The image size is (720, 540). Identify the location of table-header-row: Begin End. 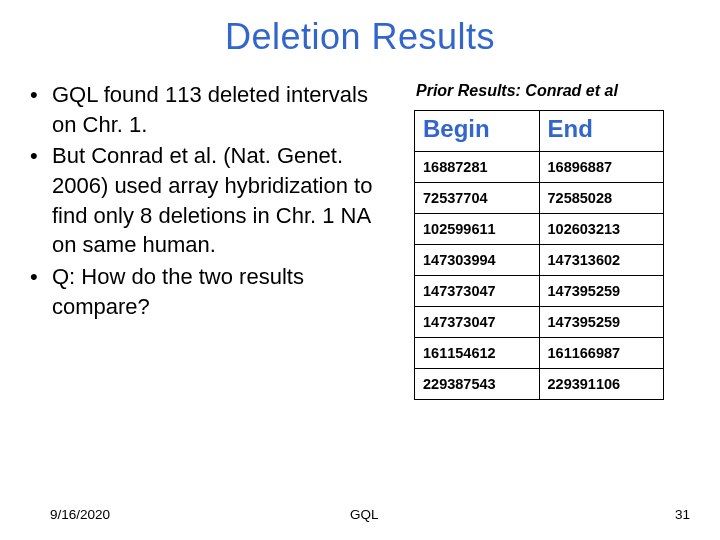
(540, 132).